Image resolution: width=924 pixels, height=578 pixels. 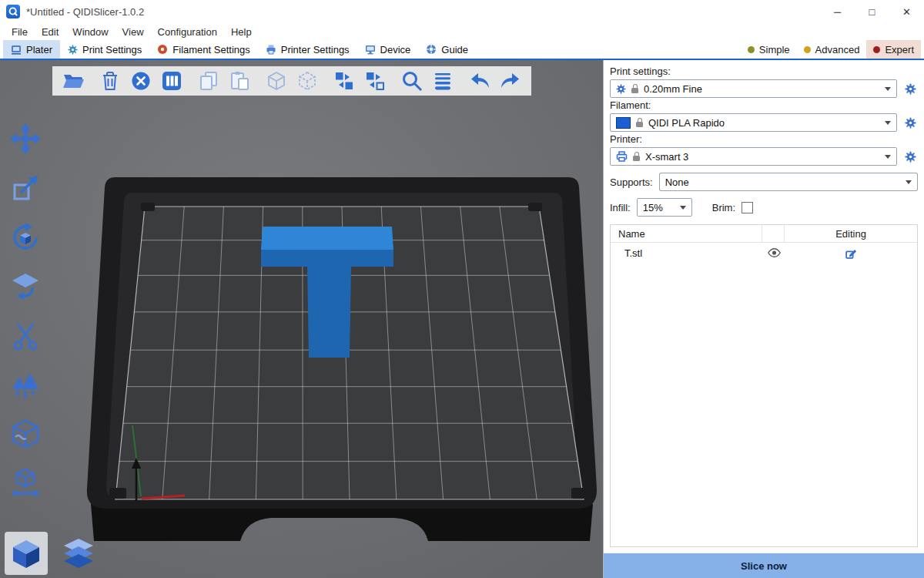 I want to click on visibility-toggle, so click(x=774, y=253).